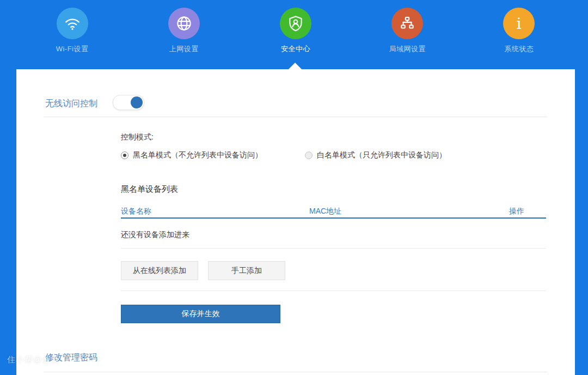 This screenshot has width=588, height=375. I want to click on nav-item-lan-settings: 局域网设置, so click(407, 35).